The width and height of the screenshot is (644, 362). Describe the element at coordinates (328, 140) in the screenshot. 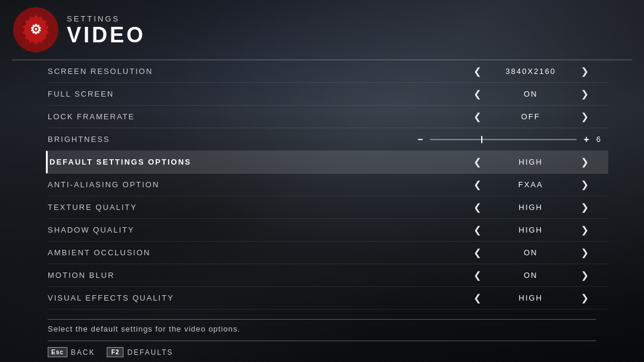

I see `setting-row: BRIGHTNESS − + 6` at that location.